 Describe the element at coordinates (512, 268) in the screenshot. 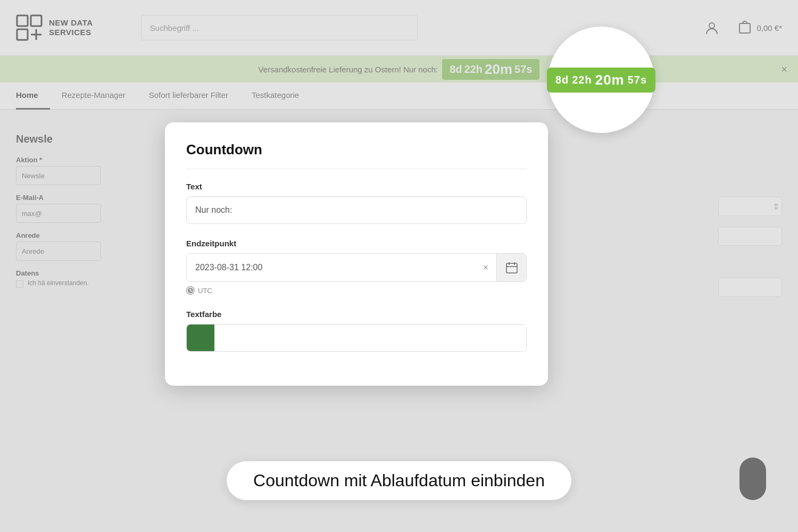

I see `calendar-icon` at that location.